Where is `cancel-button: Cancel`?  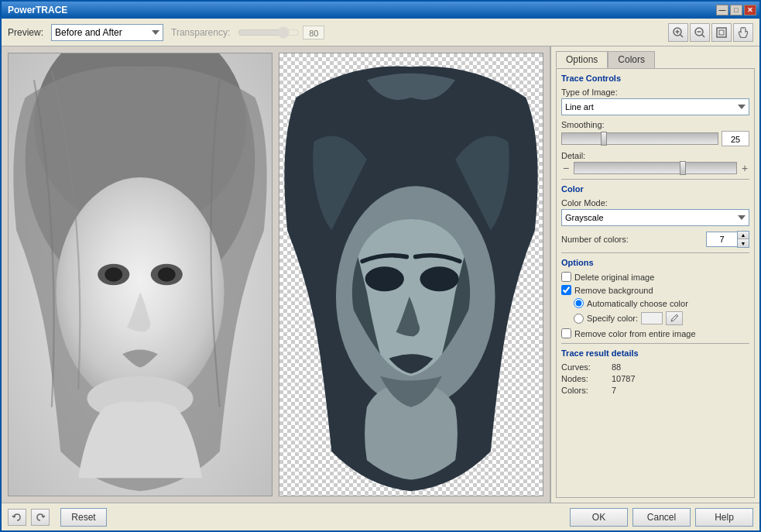 cancel-button: Cancel is located at coordinates (661, 517).